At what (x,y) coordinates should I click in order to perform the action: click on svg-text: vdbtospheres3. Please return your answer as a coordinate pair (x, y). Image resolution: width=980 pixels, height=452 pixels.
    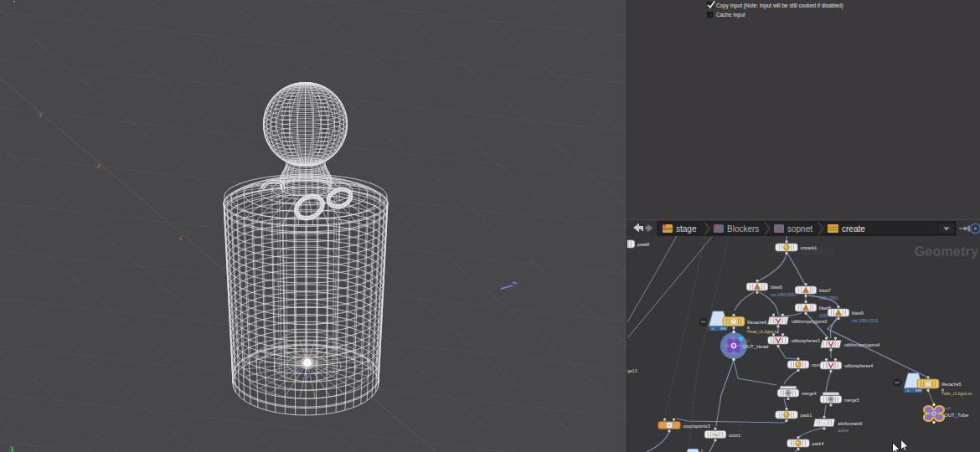
    Looking at the image, I should click on (806, 341).